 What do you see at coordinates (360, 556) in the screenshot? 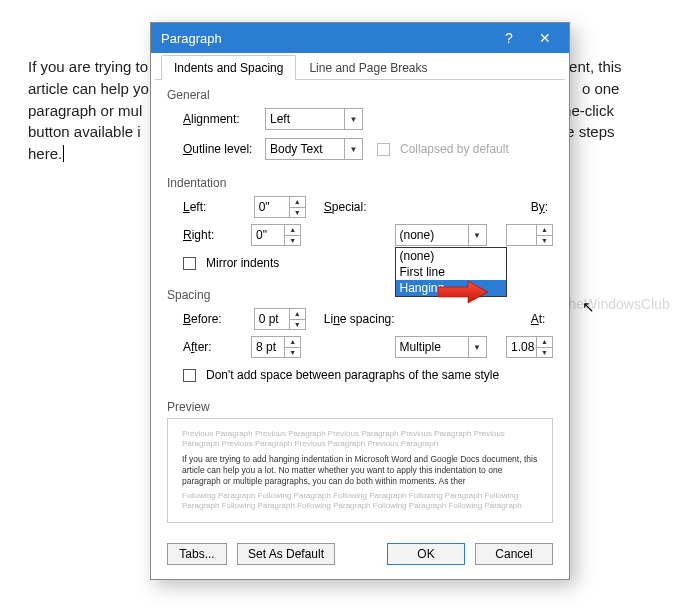
I see `button-row: Tabs... Set As Default OK Cancel` at bounding box center [360, 556].